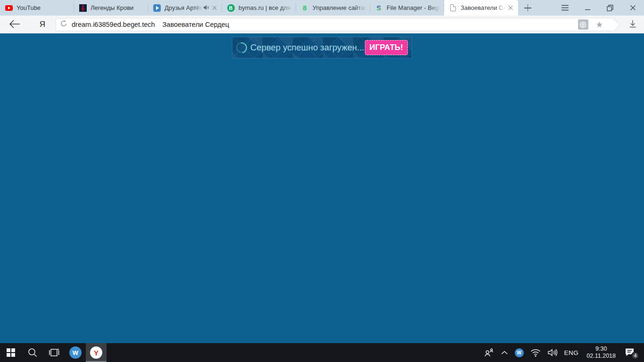 The width and height of the screenshot is (644, 362). Describe the element at coordinates (553, 353) in the screenshot. I see `volume-button` at that location.